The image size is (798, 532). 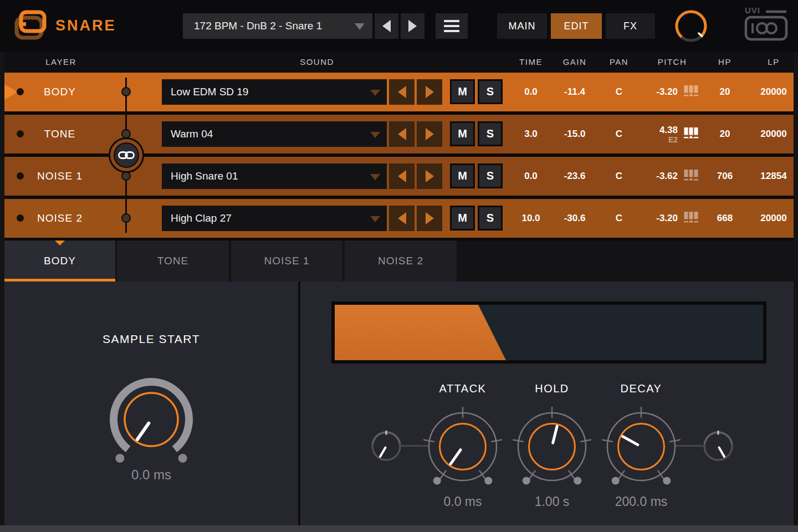 What do you see at coordinates (641, 389) in the screenshot?
I see `decay-label: DECAY` at bounding box center [641, 389].